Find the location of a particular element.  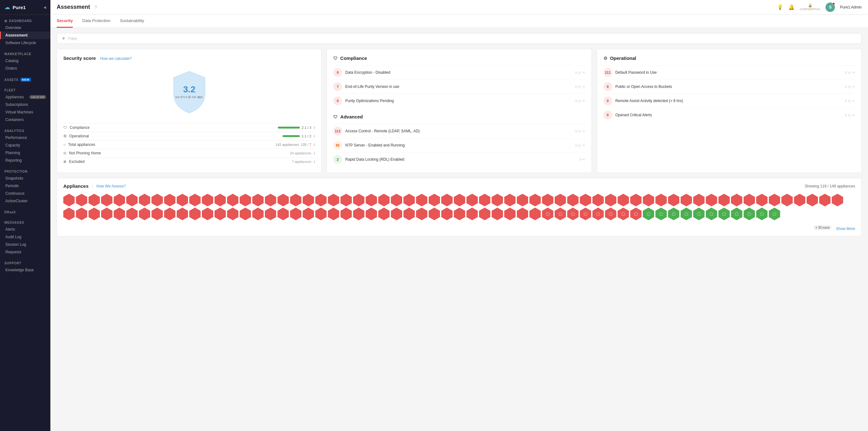

sidebar-item-alerts: Alerts is located at coordinates (25, 229).